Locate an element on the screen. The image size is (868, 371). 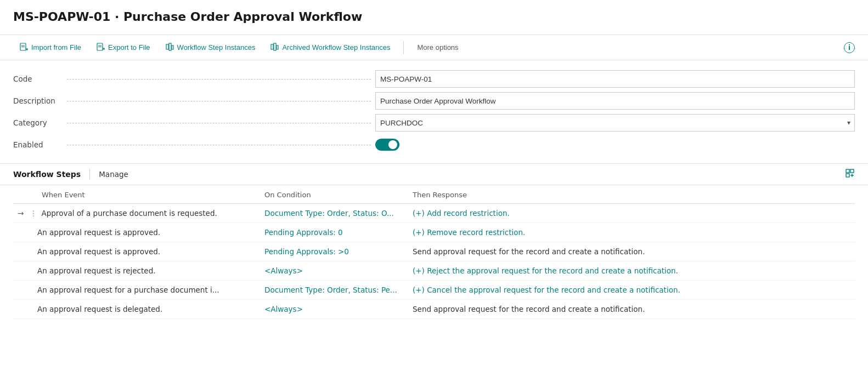
table-row: →⋮Approval of a purchase document is req… is located at coordinates (434, 214).